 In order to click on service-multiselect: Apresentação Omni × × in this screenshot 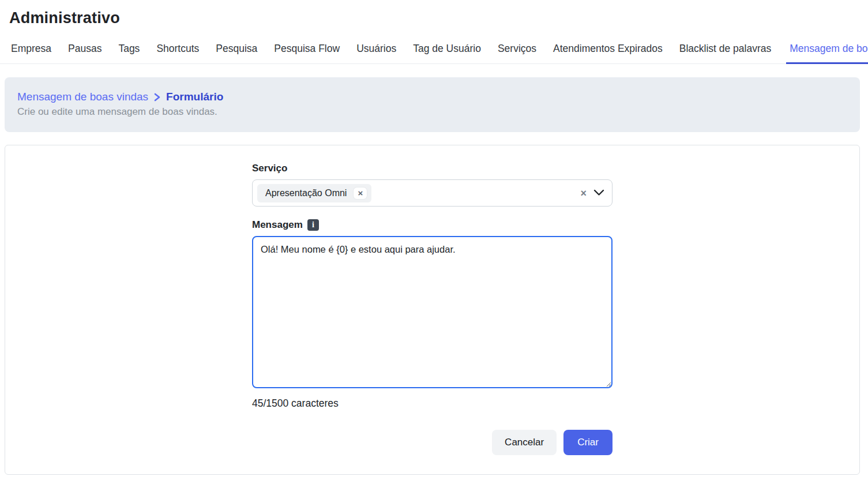, I will do `click(433, 193)`.